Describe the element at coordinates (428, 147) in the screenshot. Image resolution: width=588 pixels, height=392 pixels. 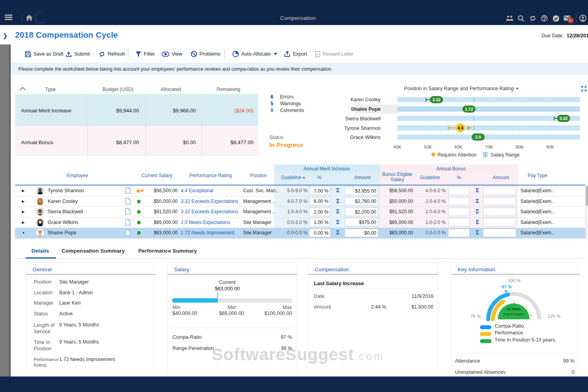
I see `svg-text: 50K` at that location.